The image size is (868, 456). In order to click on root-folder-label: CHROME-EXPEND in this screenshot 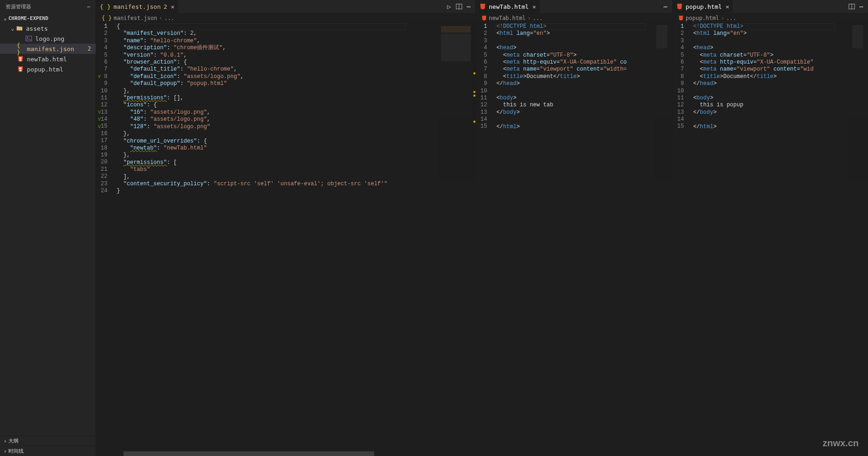, I will do `click(28, 19)`.